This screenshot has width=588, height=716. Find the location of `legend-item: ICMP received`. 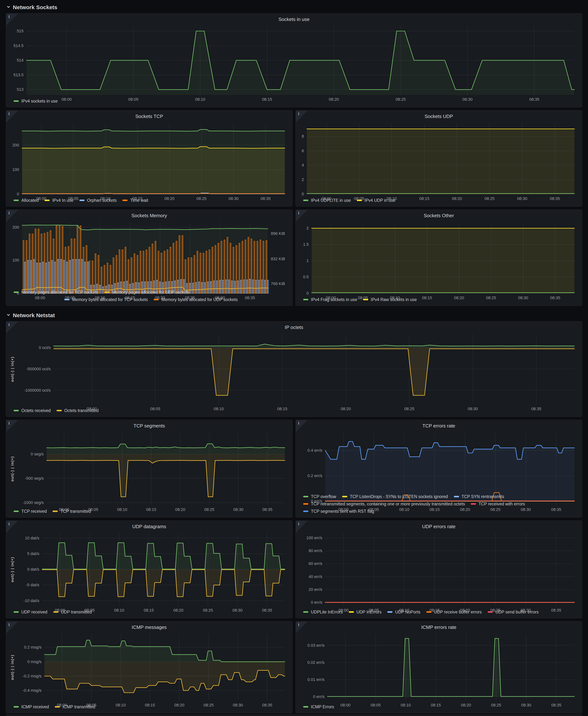

legend-item: ICMP received is located at coordinates (31, 707).